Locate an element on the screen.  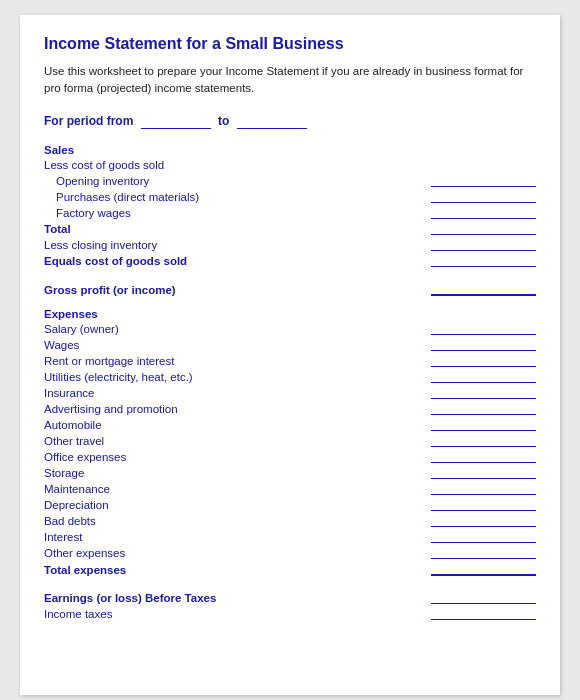
interest-field is located at coordinates (484, 536).